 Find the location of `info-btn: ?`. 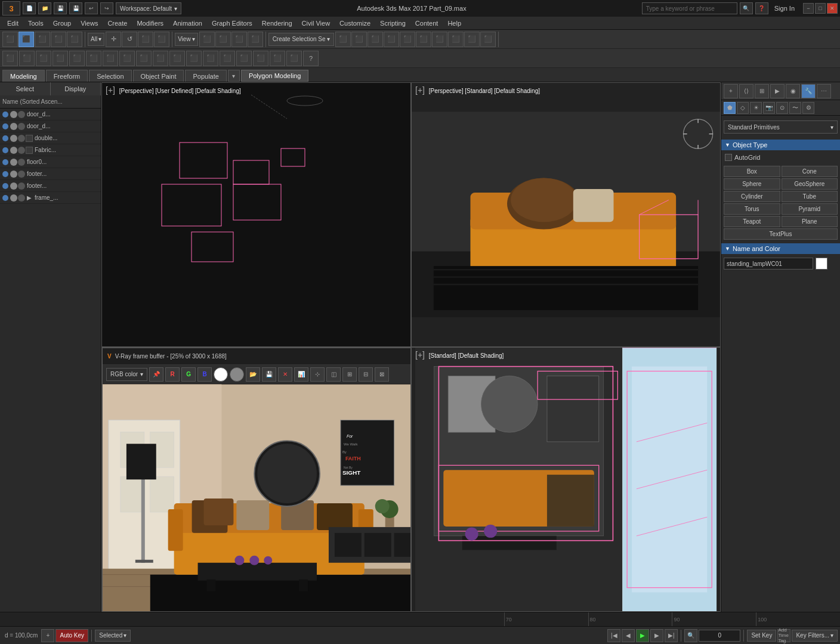

info-btn: ? is located at coordinates (311, 58).